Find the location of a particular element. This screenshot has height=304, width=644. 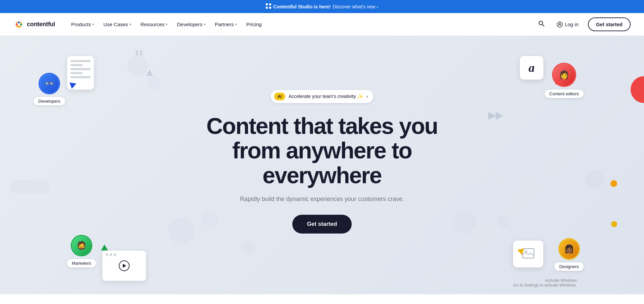

deco-quote: " is located at coordinates (139, 58).